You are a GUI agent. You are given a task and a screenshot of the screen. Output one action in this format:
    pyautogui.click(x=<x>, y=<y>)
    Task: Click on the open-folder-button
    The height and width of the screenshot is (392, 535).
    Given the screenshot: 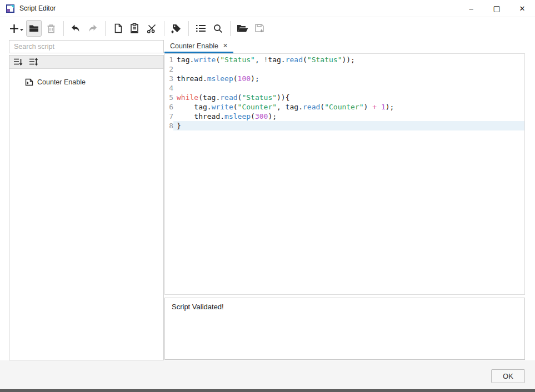 What is the action you would take?
    pyautogui.click(x=242, y=28)
    